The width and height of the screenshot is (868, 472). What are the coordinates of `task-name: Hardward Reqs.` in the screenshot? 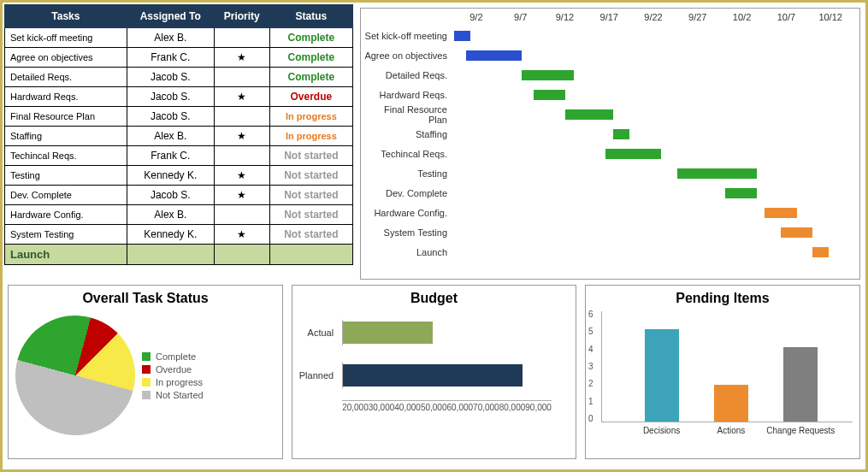 It's located at (67, 97).